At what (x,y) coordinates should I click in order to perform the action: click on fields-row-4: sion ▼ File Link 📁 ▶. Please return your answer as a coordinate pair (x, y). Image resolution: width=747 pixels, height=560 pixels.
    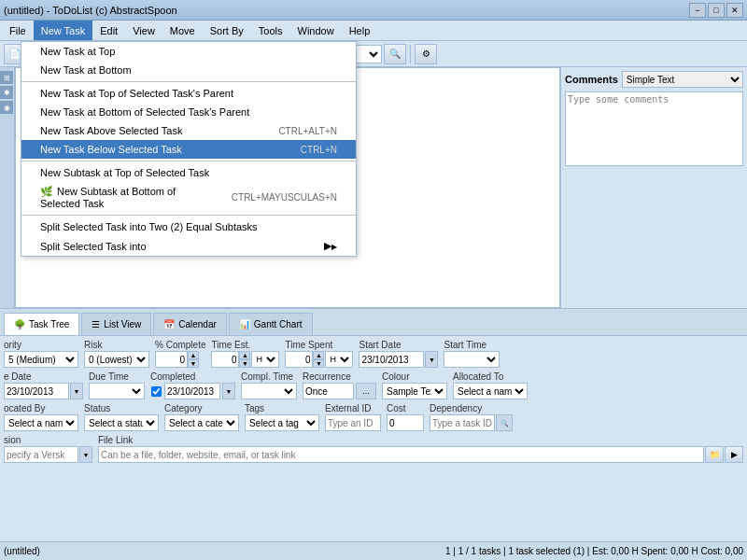
    Looking at the image, I should click on (374, 449).